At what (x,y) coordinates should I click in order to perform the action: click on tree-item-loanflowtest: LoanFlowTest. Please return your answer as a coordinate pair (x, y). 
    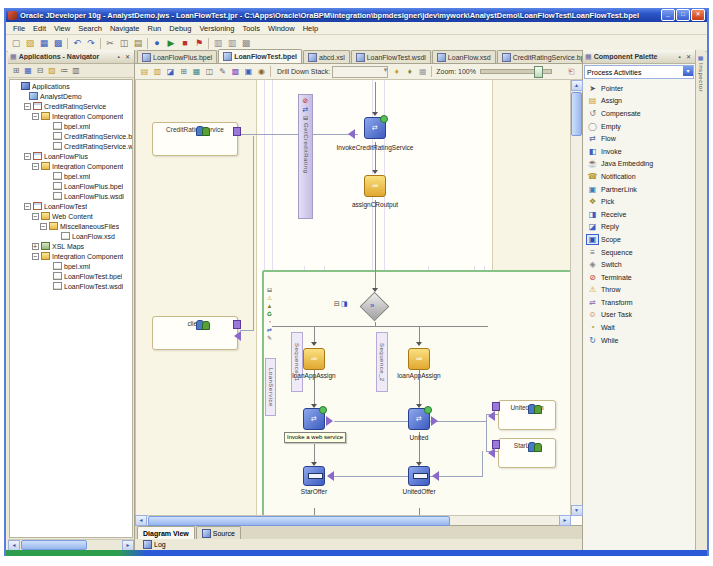
    Looking at the image, I should click on (71, 206).